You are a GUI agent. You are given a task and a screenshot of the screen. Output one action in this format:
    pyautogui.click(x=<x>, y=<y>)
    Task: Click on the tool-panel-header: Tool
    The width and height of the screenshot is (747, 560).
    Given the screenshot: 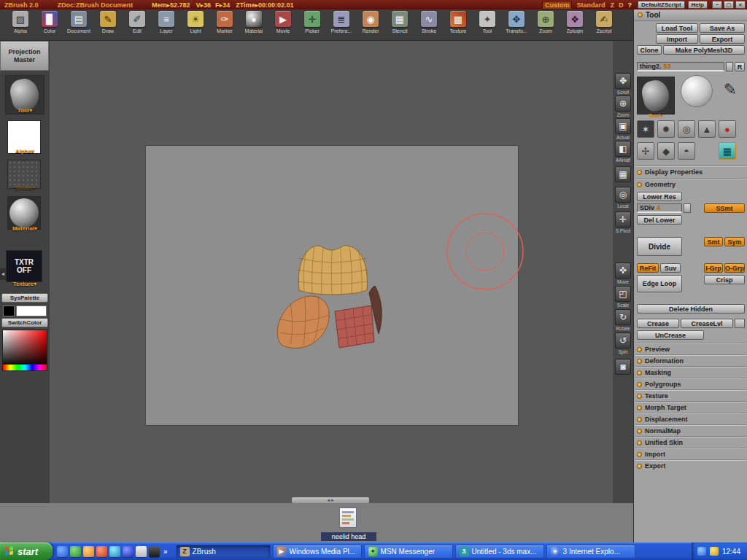 What is the action you would take?
    pyautogui.click(x=690, y=15)
    